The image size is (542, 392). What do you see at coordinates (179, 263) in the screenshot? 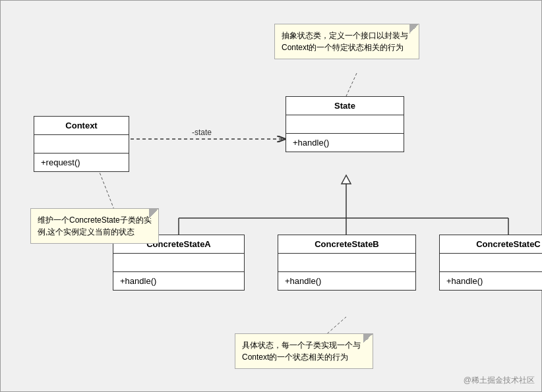
I see `concrete-a-empty-section` at bounding box center [179, 263].